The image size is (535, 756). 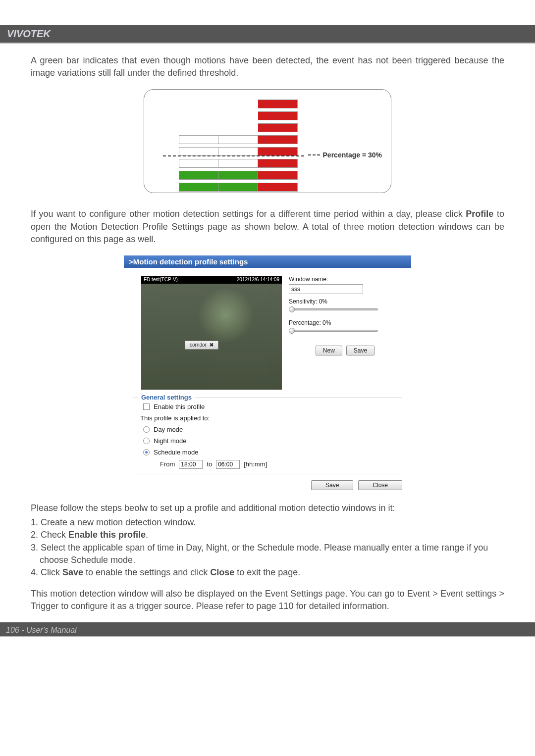 I want to click on sensitivity-slider, so click(x=333, y=309).